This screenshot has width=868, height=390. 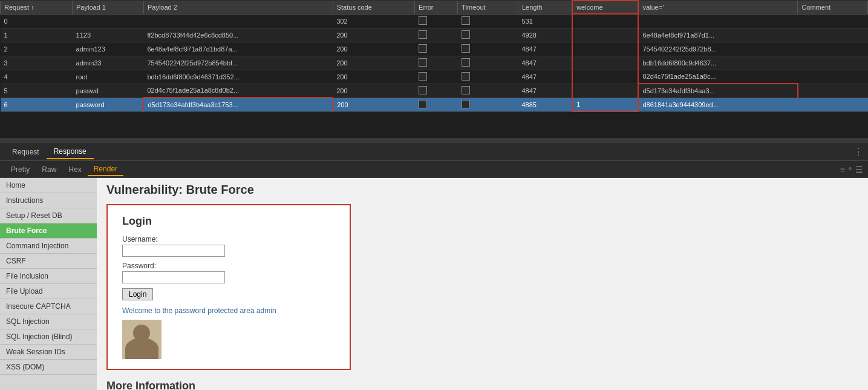 What do you see at coordinates (434, 140) in the screenshot?
I see `horizontal-scrollbar` at bounding box center [434, 140].